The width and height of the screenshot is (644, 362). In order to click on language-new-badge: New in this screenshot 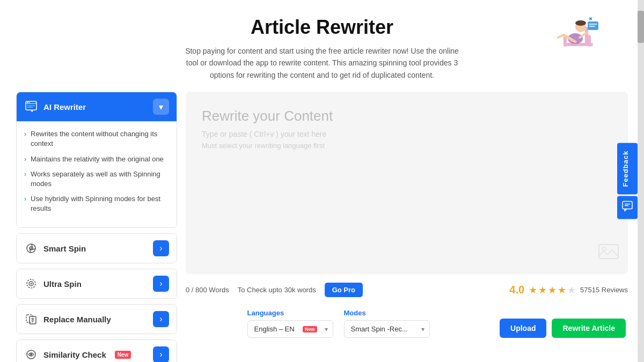, I will do `click(310, 329)`.